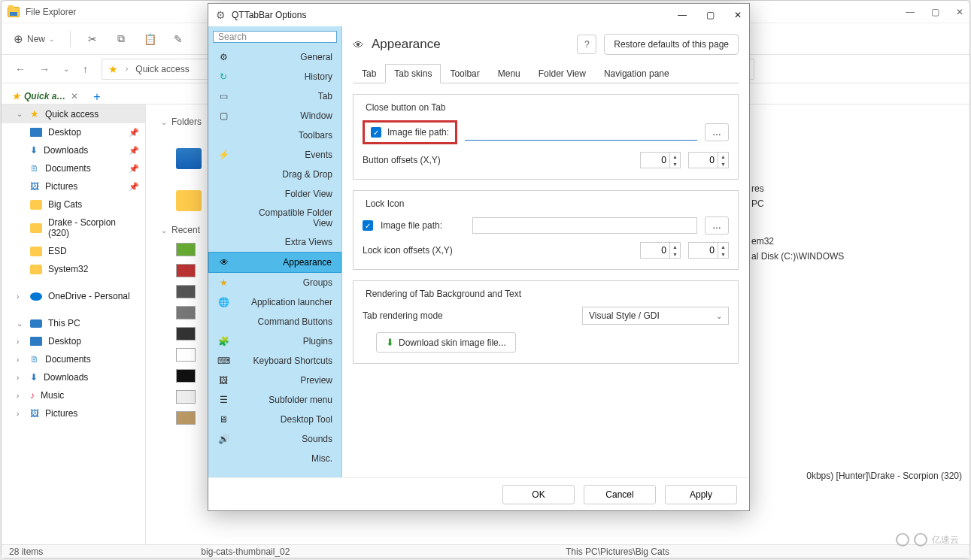 This screenshot has height=560, width=971. What do you see at coordinates (275, 96) in the screenshot?
I see `sidebar-item-tab: ▭Tab` at bounding box center [275, 96].